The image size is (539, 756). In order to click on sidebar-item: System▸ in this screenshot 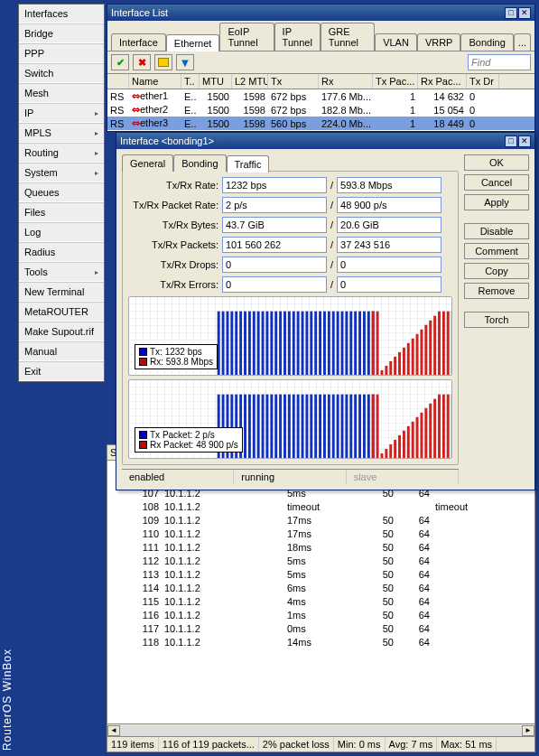, I will do `click(61, 173)`.